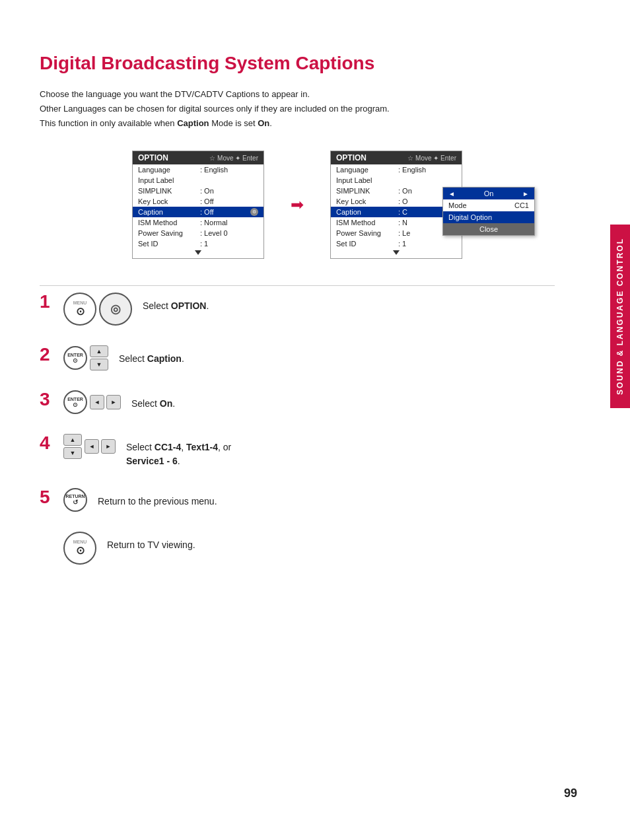 Image resolution: width=630 pixels, height=840 pixels. What do you see at coordinates (46, 355) in the screenshot?
I see `step-2-number: 2` at bounding box center [46, 355].